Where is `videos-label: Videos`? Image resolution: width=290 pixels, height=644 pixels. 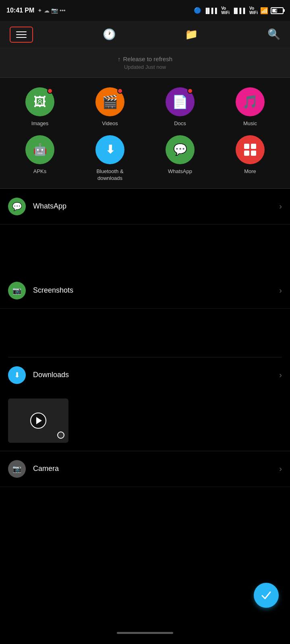 videos-label: Videos is located at coordinates (110, 124).